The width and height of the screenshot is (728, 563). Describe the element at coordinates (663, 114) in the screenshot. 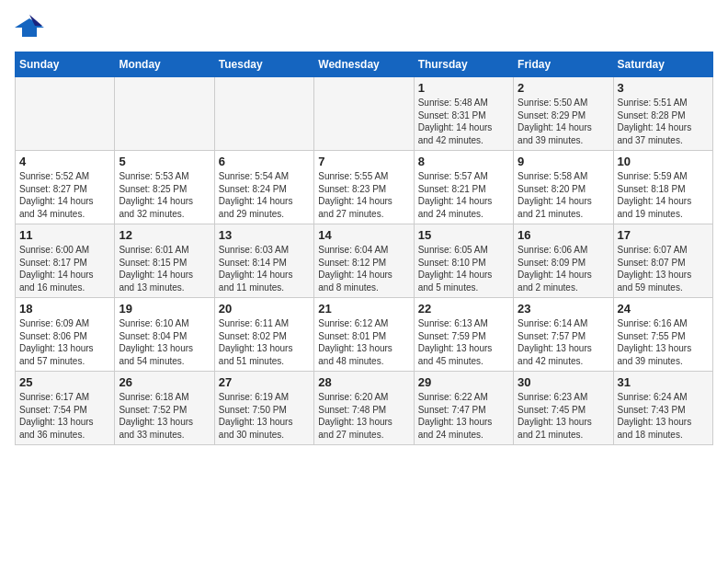

I see `calendar-cell: 3Sunrise: 5:51 AM Sunset: 8:28 PM Daylig…` at that location.